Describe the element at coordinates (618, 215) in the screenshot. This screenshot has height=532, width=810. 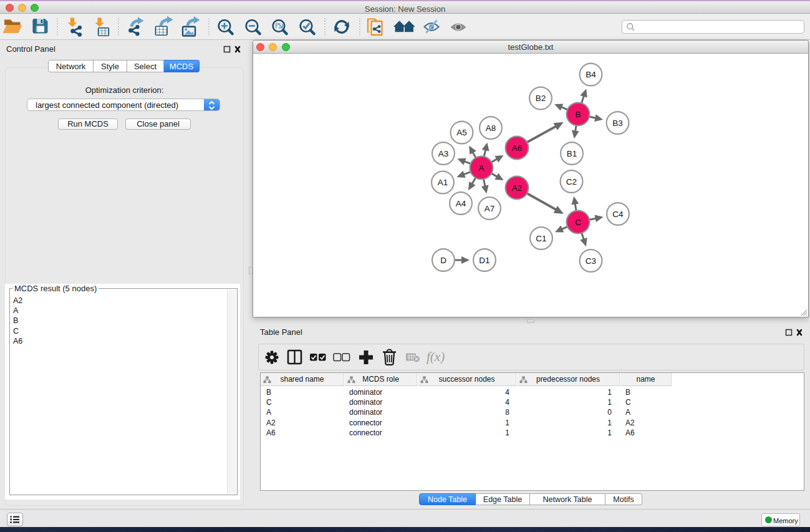
I see `svg-text: C4` at that location.